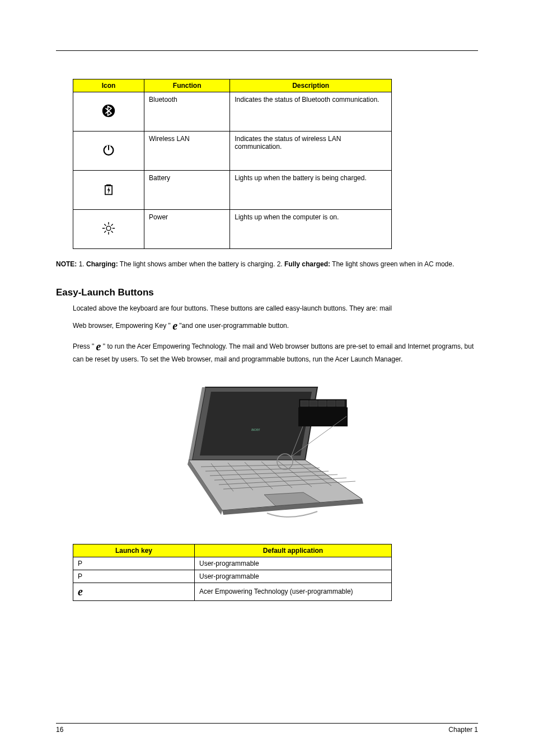 The height and width of the screenshot is (756, 534). I want to click on paragraph-3: Press " e " to run the Acer Empowering T…, so click(275, 351).